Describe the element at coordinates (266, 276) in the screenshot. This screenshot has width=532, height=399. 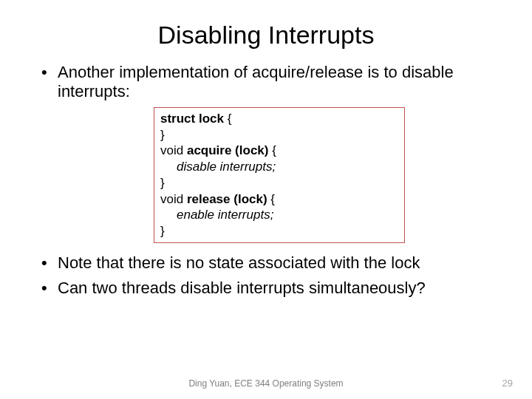
I see `bullet-list-bottom: Note that there is no state associated w…` at that location.